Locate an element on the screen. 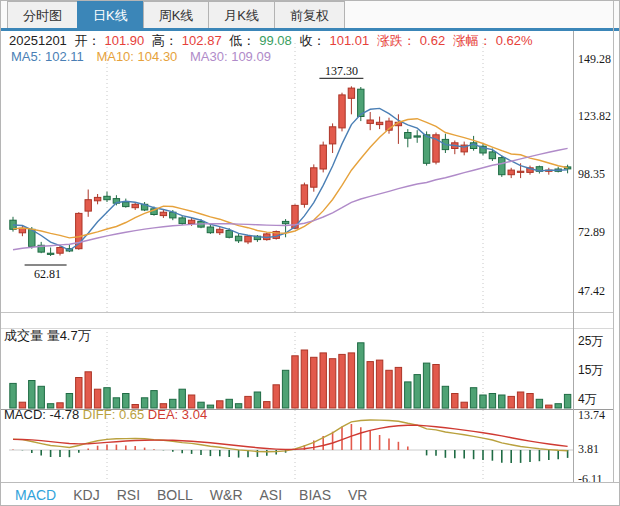 The image size is (620, 506). ma5-value: MA5: 102.11 is located at coordinates (48, 56).